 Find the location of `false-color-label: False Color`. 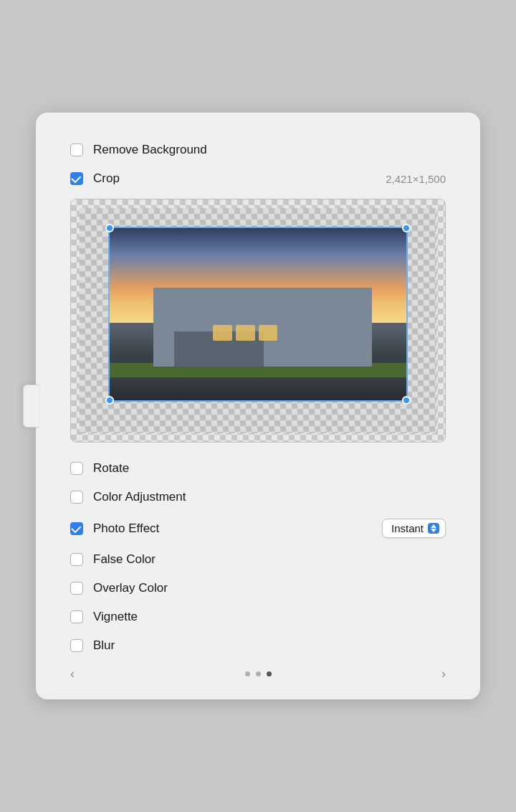

false-color-label: False Color is located at coordinates (125, 560).